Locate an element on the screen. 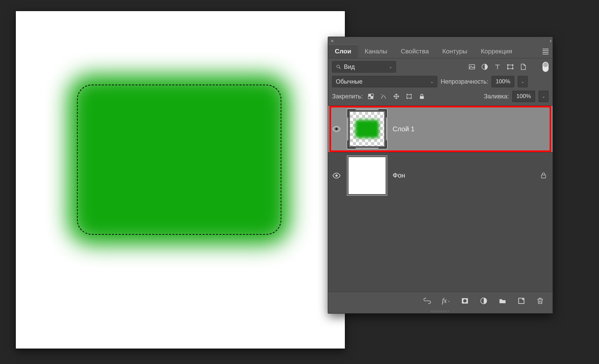  resize-grip is located at coordinates (440, 311).